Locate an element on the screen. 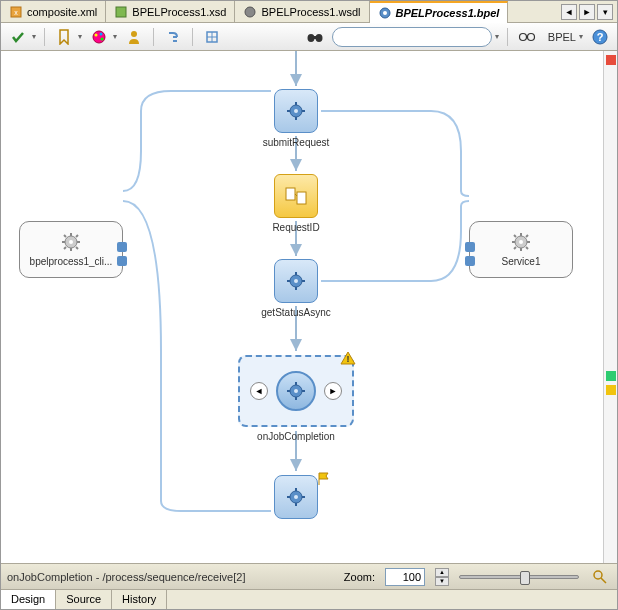  binoculars-icon is located at coordinates (315, 37).